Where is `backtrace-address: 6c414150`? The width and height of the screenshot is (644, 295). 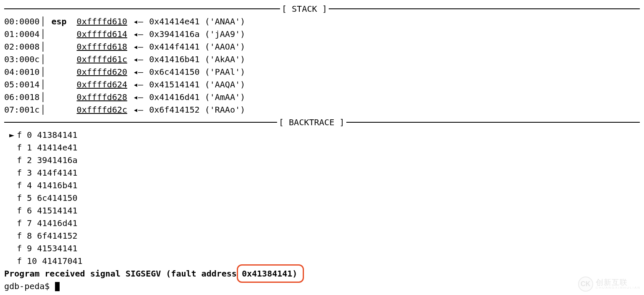
backtrace-address: 6c414150 is located at coordinates (57, 198).